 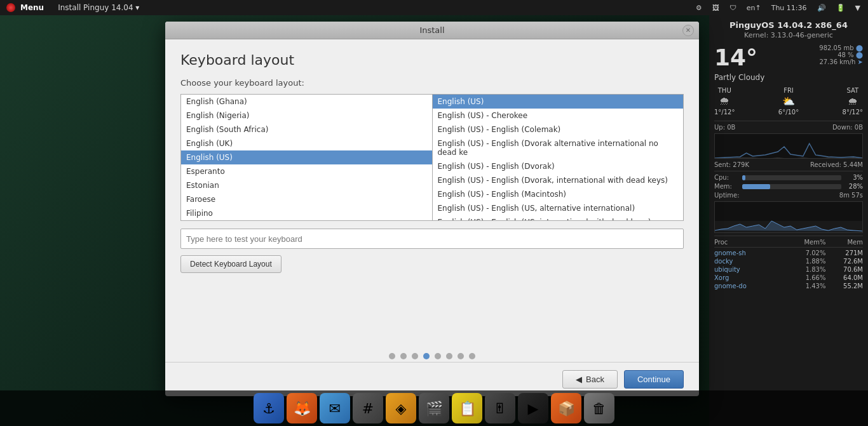 What do you see at coordinates (558, 130) in the screenshot?
I see `right-list-item: English (US) - English (Colemak)` at bounding box center [558, 130].